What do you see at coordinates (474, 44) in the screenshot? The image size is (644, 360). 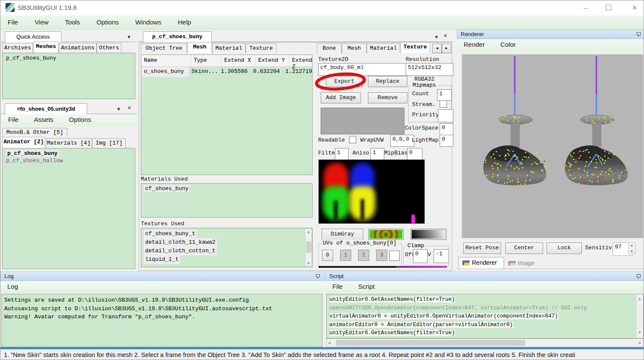 I see `renderer-menu-render: Render` at bounding box center [474, 44].